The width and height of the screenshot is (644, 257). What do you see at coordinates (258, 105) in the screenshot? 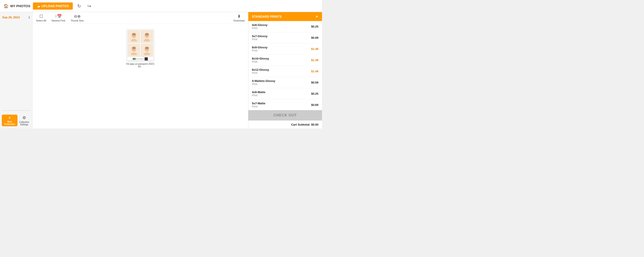
I see `print-item-left: 5x7-Matte Print` at bounding box center [258, 105].